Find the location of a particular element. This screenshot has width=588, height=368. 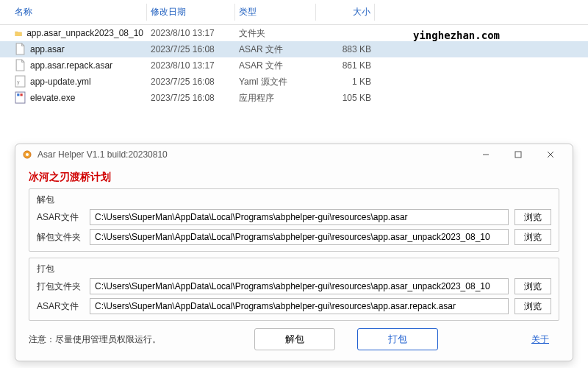

file-size: 883 KB is located at coordinates (345, 49).